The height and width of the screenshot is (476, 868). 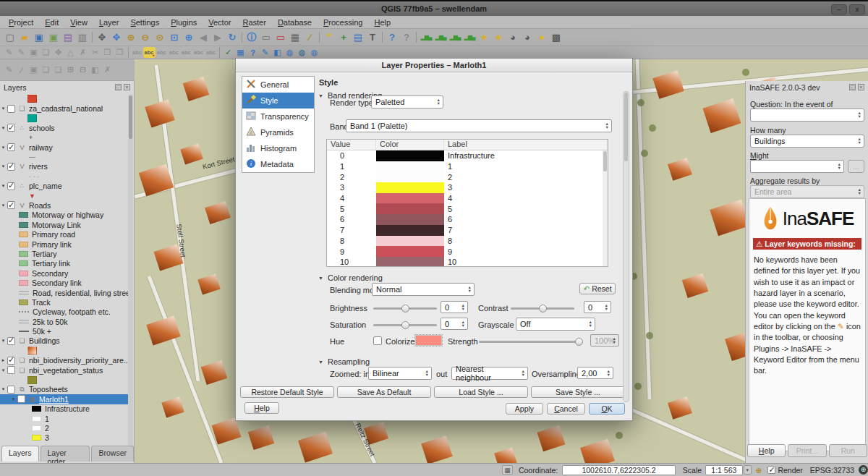 I want to click on zoom-to-selection-icon: ⊕, so click(x=189, y=38).